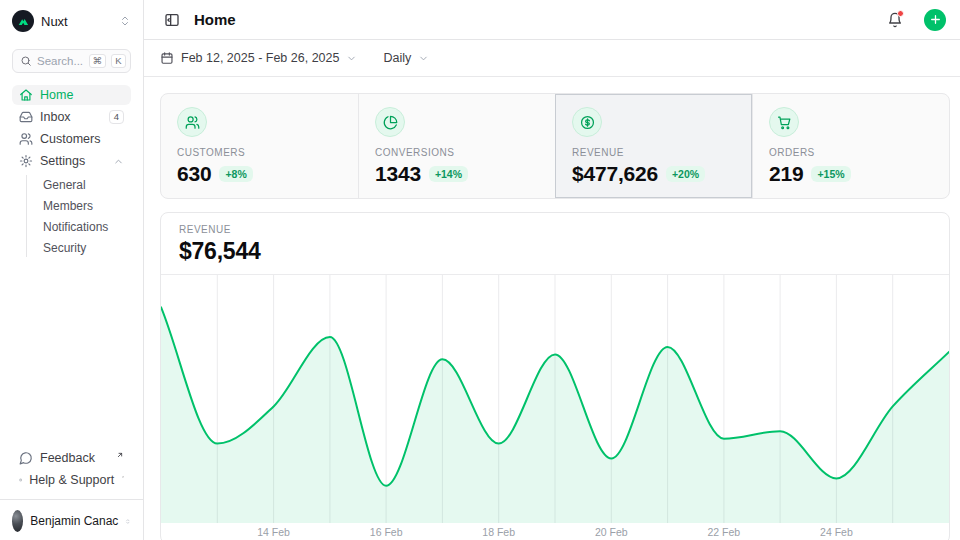 The height and width of the screenshot is (540, 960). I want to click on chevron-up-icon, so click(118, 162).